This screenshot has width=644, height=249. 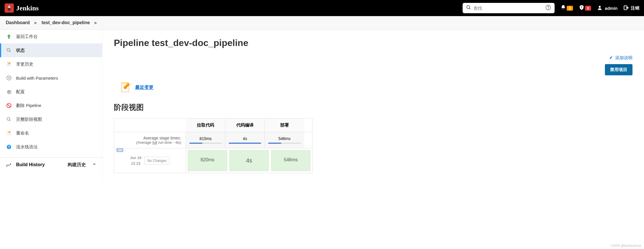 What do you see at coordinates (206, 140) in the screenshot?
I see `avg-time-cell: 815ms` at bounding box center [206, 140].